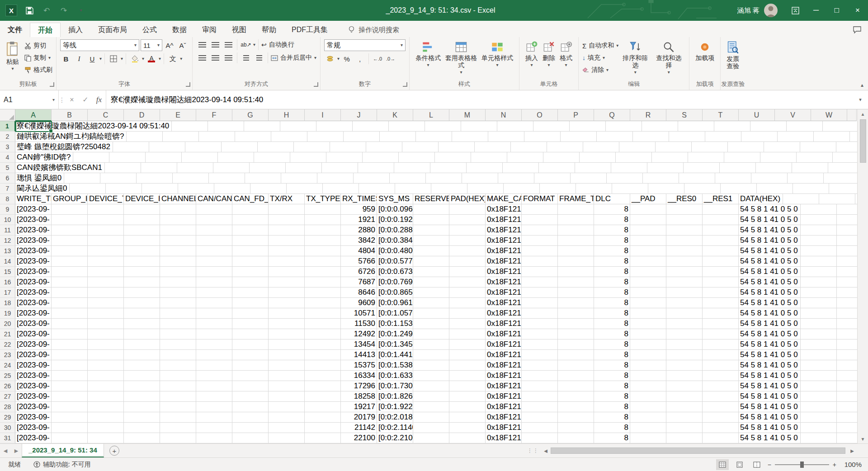  I want to click on ribbon-display-options-button, so click(795, 10).